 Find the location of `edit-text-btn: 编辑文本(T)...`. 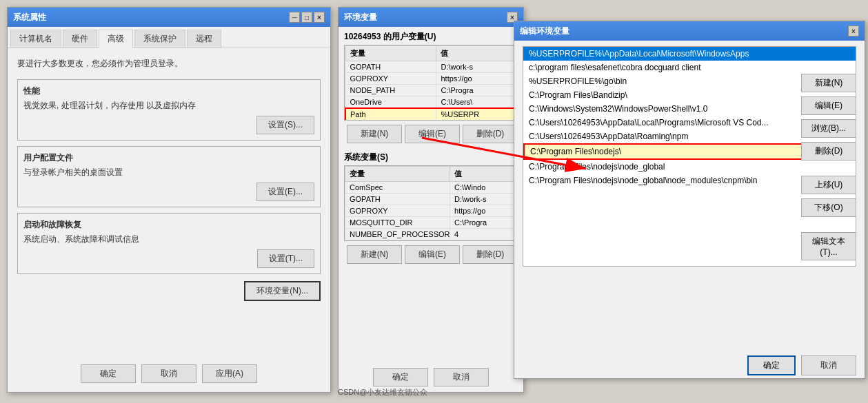

edit-text-btn: 编辑文本(T)... is located at coordinates (829, 247).